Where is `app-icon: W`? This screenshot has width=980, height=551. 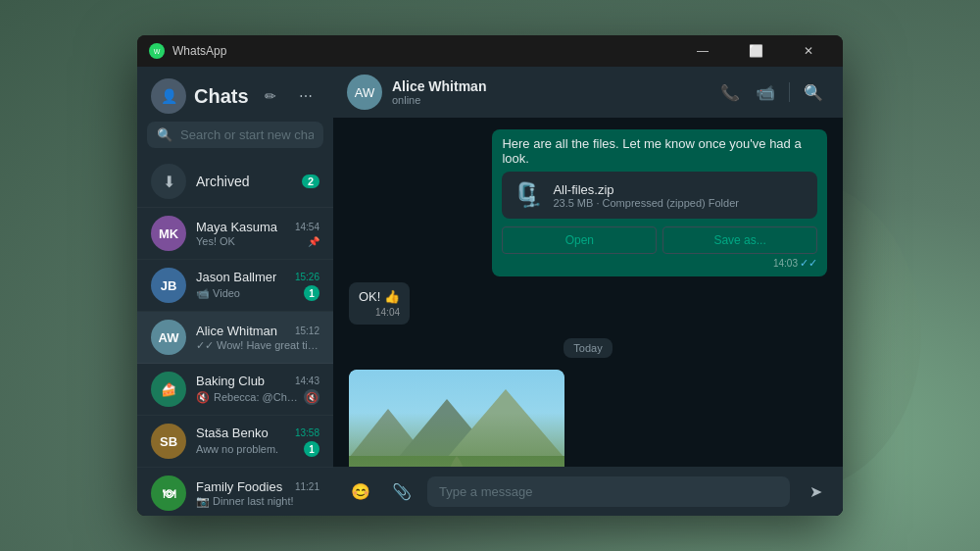 app-icon: W is located at coordinates (157, 51).